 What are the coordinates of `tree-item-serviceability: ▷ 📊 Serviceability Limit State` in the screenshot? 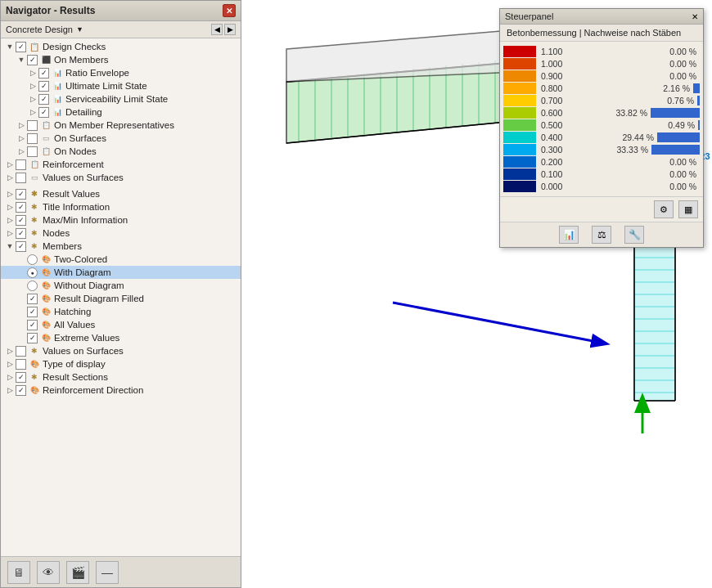 It's located at (121, 99).